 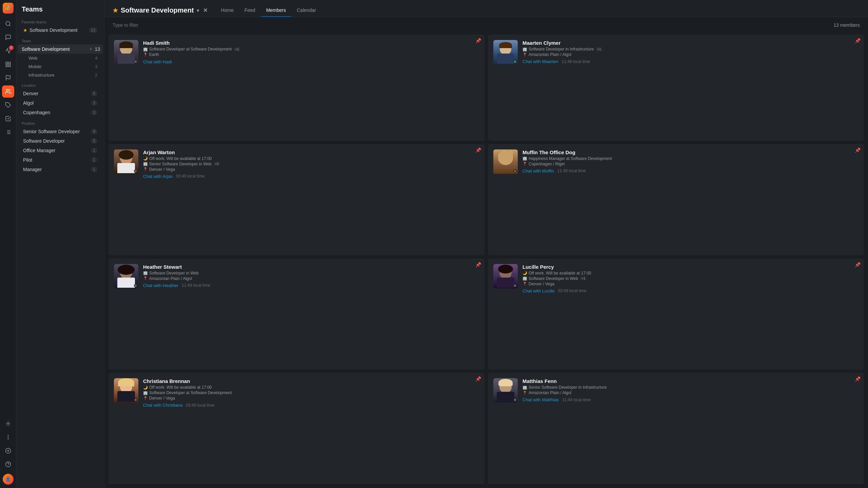 What do you see at coordinates (8, 78) in the screenshot?
I see `flag-nav-button` at bounding box center [8, 78].